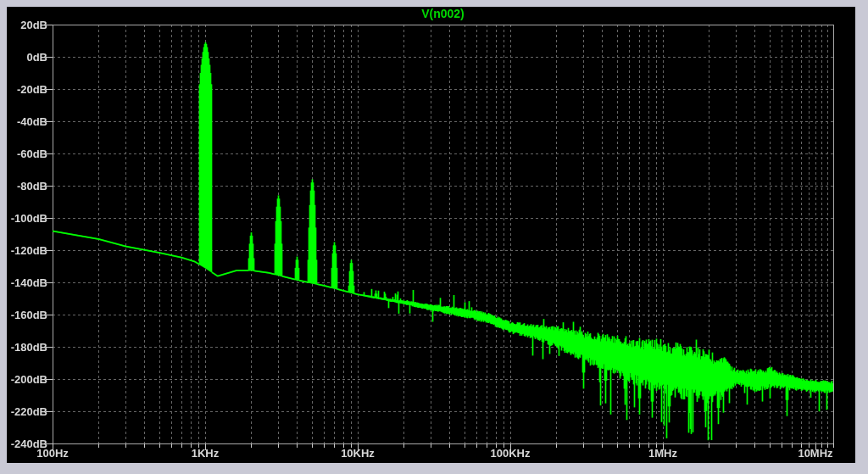 The height and width of the screenshot is (474, 868). Describe the element at coordinates (25, 412) in the screenshot. I see `y-tick-label: -220dB` at that location.